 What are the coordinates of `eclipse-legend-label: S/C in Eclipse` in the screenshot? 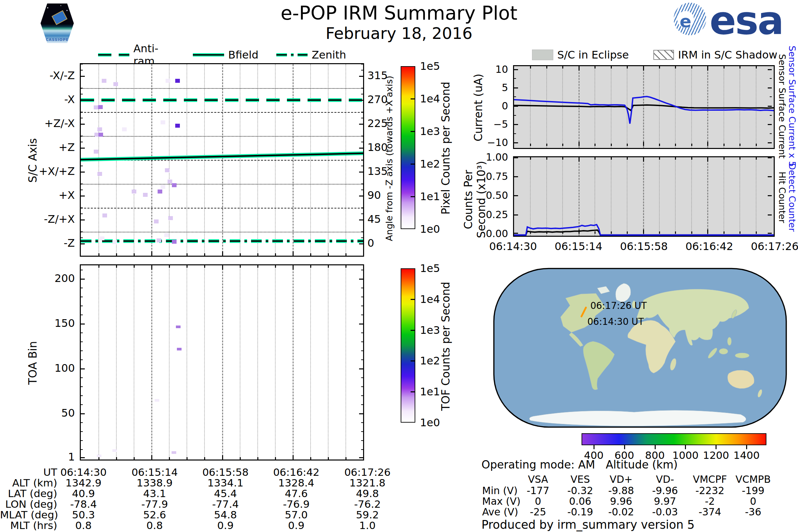 It's located at (593, 55).